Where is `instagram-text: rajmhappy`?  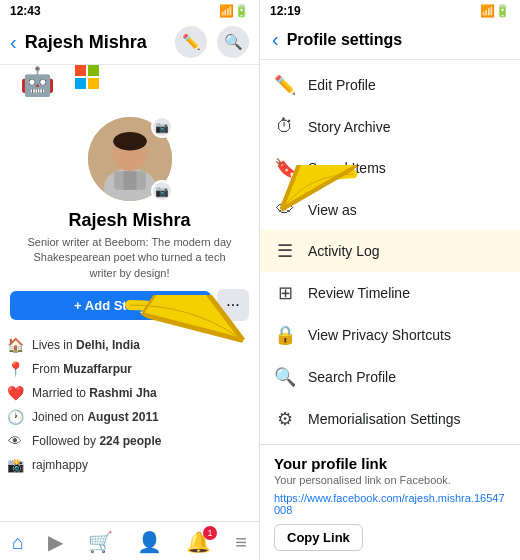
instagram-text: rajmhappy is located at coordinates (60, 465).